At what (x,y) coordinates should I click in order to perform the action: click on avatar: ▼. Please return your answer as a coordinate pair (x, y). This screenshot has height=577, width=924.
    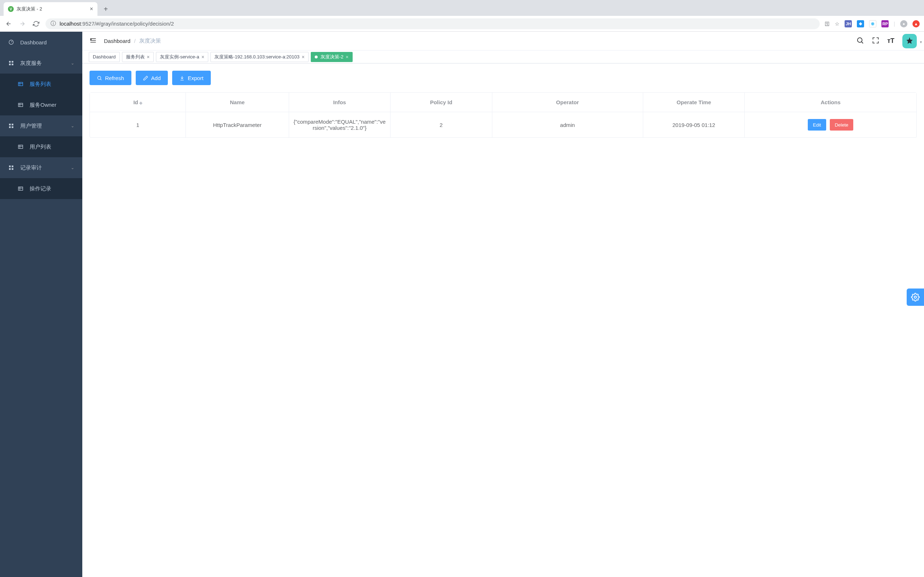
    Looking at the image, I should click on (909, 41).